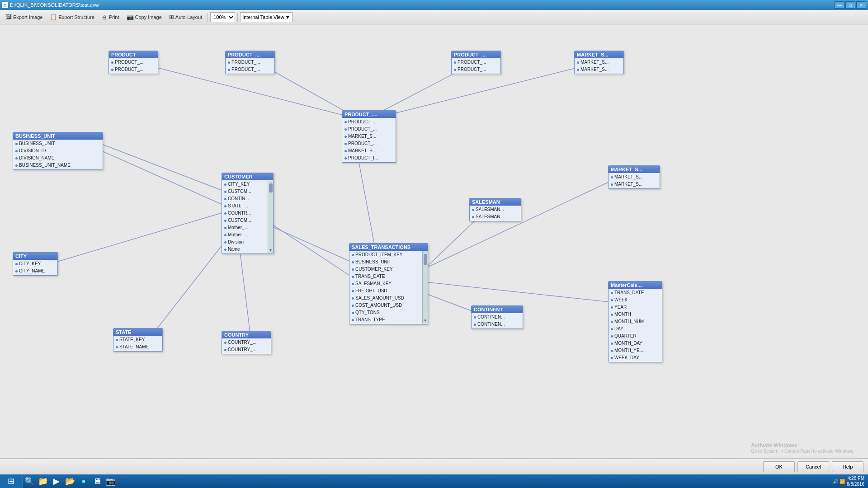 Image resolution: width=868 pixels, height=488 pixels. I want to click on table-market-s2-body: MARKET_S... MARKET_S..., so click(634, 181).